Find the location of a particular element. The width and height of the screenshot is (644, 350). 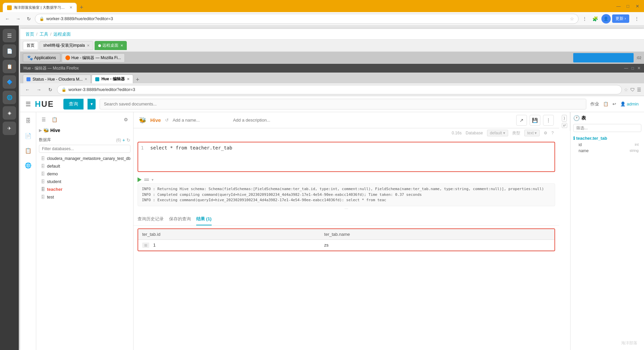

firefox-tab-hue: Hue - 编辑器 ✕ is located at coordinates (112, 79).